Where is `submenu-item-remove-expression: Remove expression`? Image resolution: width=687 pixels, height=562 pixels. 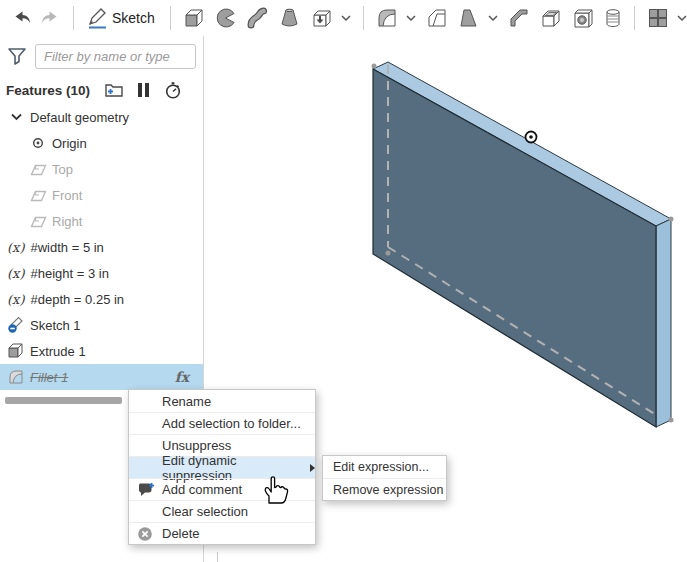
submenu-item-remove-expression: Remove expression is located at coordinates (384, 489).